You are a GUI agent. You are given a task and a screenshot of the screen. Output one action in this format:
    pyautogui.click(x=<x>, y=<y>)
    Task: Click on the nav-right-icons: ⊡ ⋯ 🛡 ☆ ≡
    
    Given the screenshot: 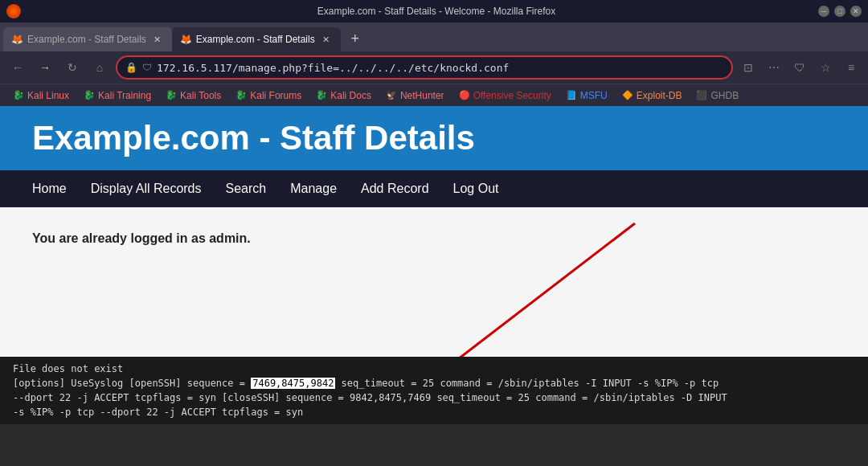 What is the action you would take?
    pyautogui.click(x=800, y=67)
    